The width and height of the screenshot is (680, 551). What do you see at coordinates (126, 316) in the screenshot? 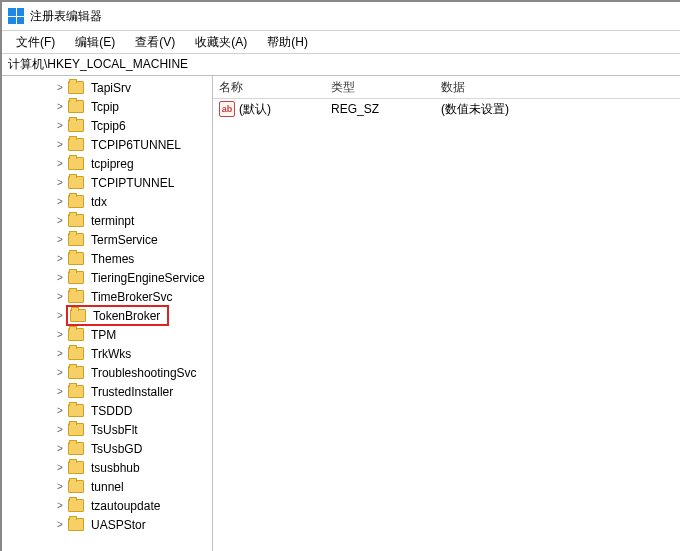
I see `tree-item-label: TokenBroker` at bounding box center [126, 316].